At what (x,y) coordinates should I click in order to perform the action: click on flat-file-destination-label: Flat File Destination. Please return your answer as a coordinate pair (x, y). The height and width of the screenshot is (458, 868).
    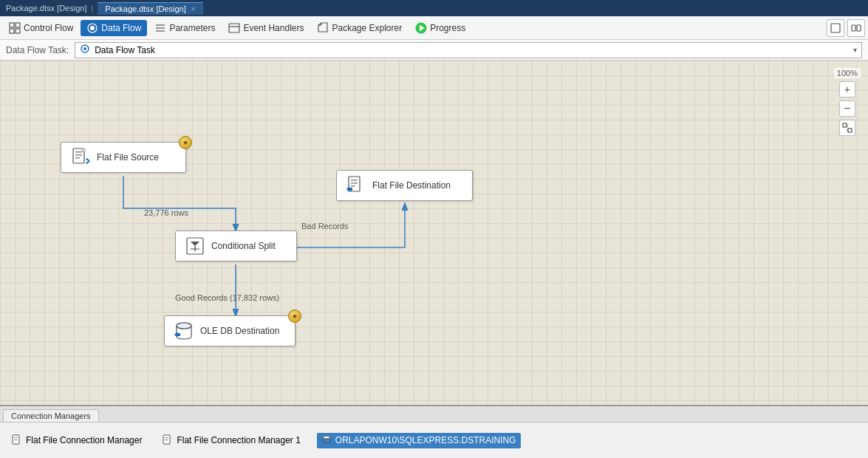
    Looking at the image, I should click on (411, 185).